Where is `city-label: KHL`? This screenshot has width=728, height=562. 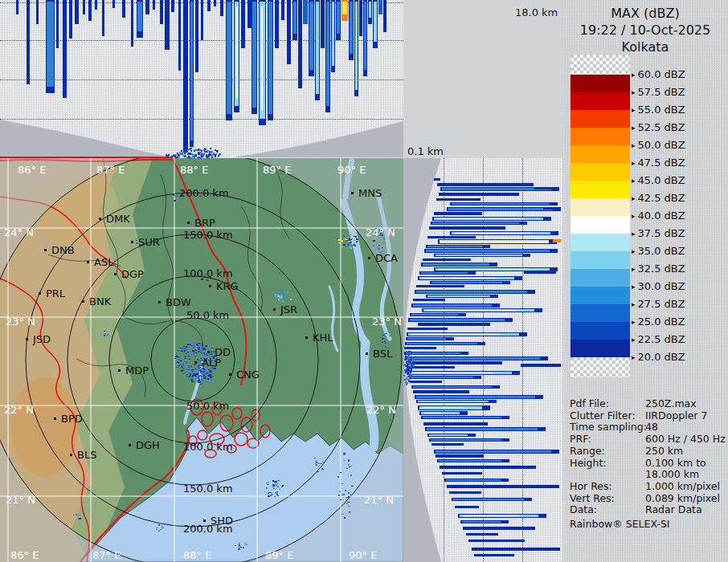 city-label: KHL is located at coordinates (323, 337).